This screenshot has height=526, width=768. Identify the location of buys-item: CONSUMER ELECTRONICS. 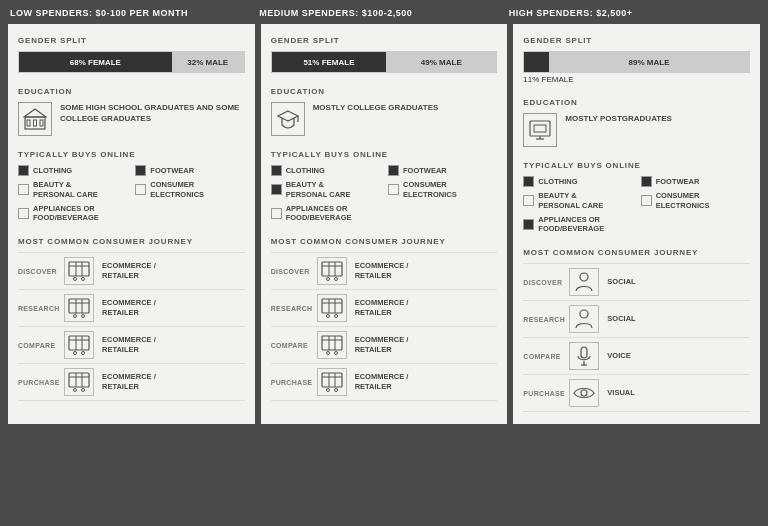
(190, 190).